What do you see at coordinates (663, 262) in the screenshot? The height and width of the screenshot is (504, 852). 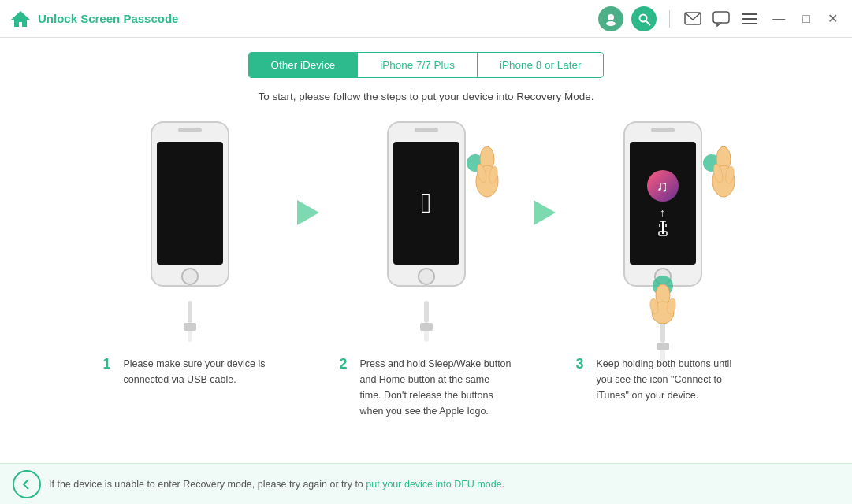 I see `step-3-col: ♫ ↑` at bounding box center [663, 262].